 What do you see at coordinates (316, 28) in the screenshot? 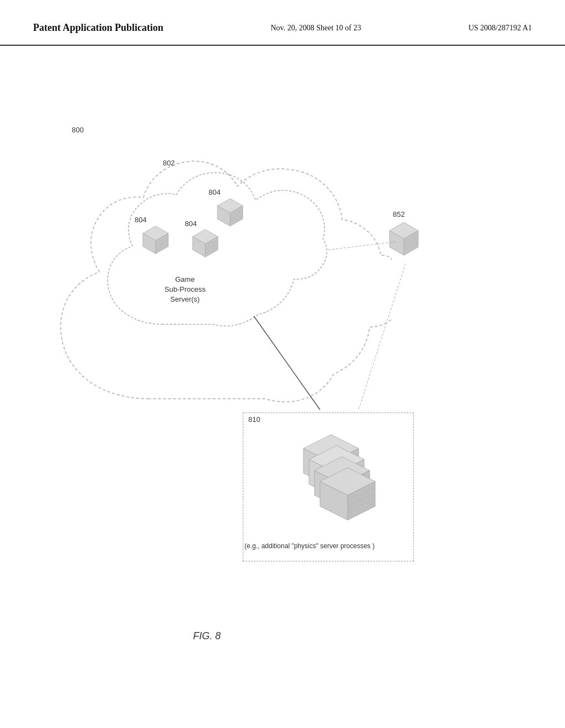
I see `publication-info: Nov. 20, 2008 Sheet 10 of 23` at bounding box center [316, 28].